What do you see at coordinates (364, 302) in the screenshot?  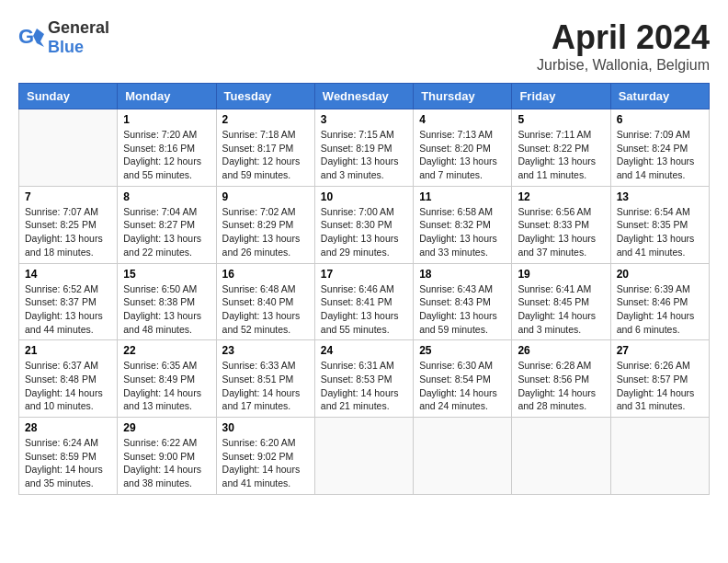 I see `calendar-week-3: 14Sunrise: 6:52 AM Sunset: 8:37 PM Dayli…` at bounding box center [364, 302].